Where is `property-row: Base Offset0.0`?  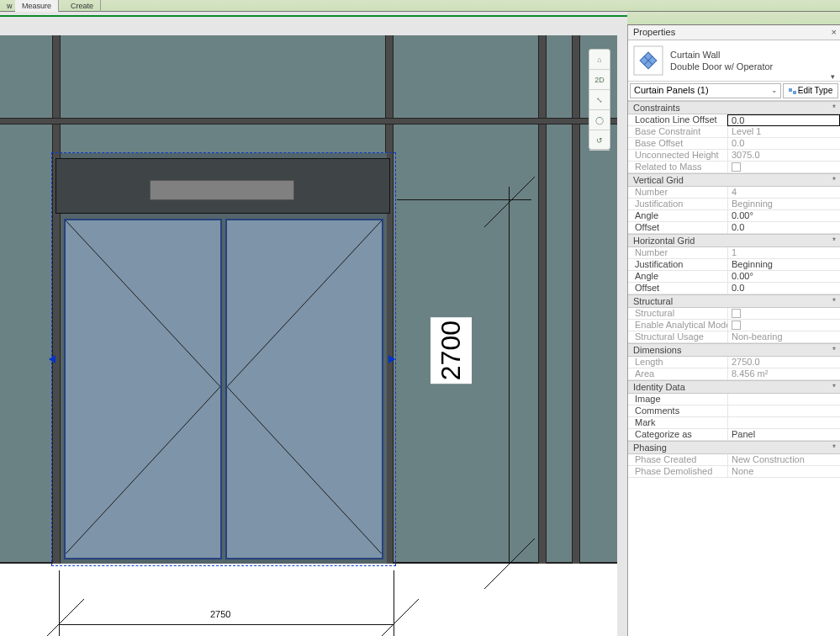 property-row: Base Offset0.0 is located at coordinates (734, 144).